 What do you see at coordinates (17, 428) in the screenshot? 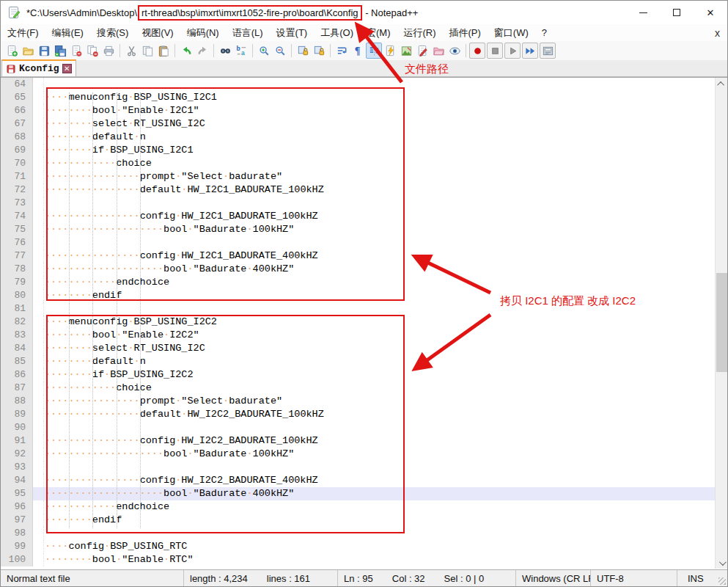
I see `line-number: 90` at bounding box center [17, 428].